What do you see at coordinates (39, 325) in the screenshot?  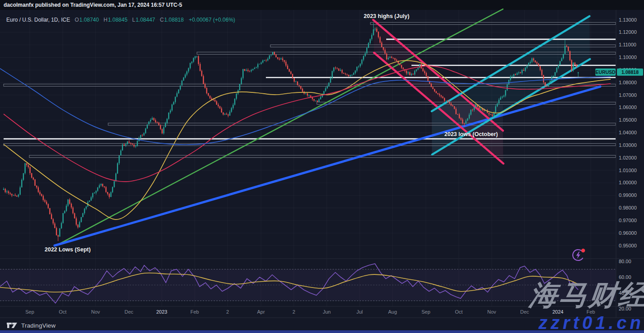 I see `tradingview-wordmark: TradingView` at bounding box center [39, 325].